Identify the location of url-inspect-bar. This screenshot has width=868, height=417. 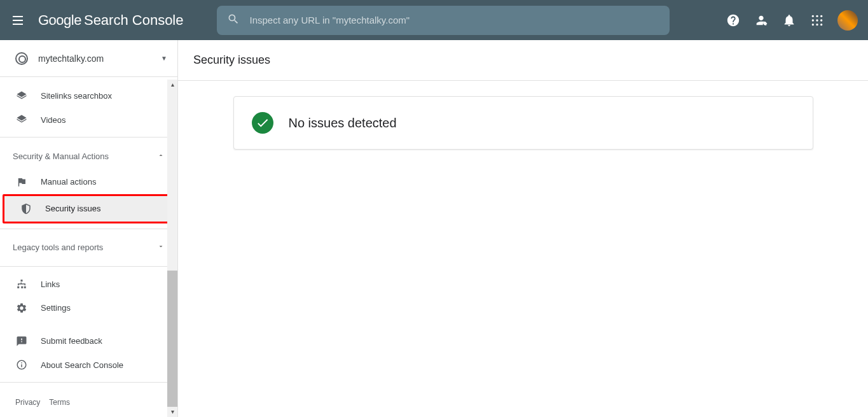
(443, 20).